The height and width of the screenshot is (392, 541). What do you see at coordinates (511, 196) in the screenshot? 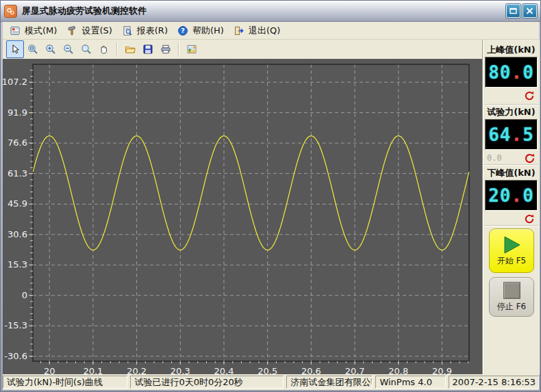
I see `lower-peak-group: 下峰值(kN) 20.0` at bounding box center [511, 196].